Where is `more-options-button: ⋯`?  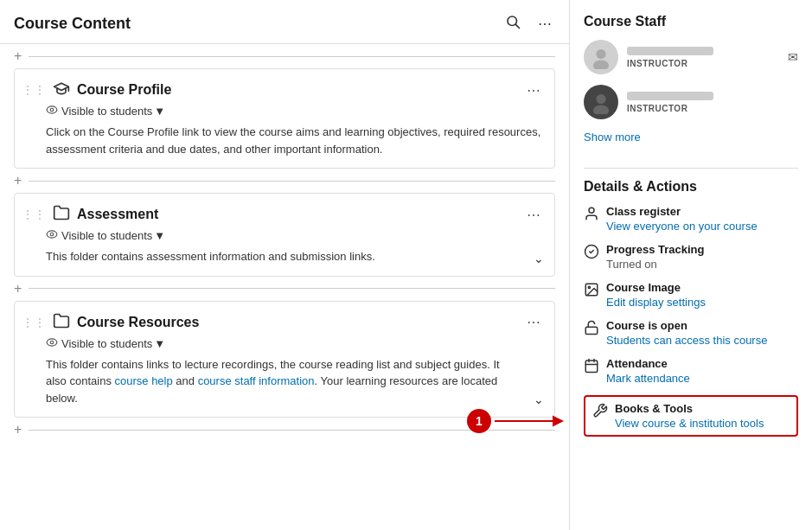 more-options-button: ⋯ is located at coordinates (545, 24).